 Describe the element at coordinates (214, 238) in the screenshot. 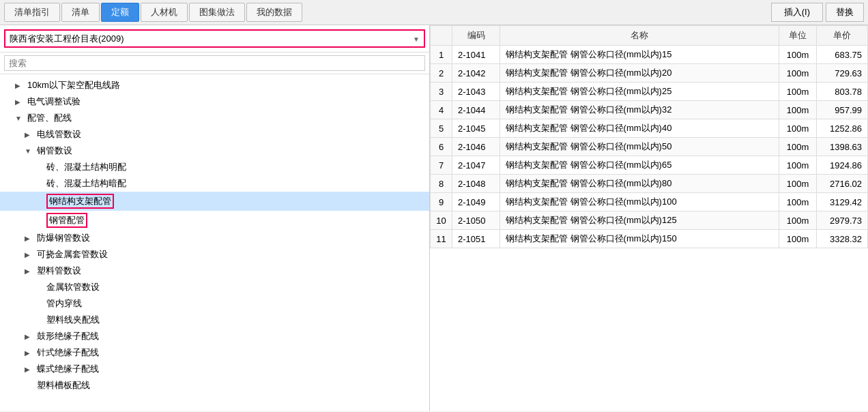

I see `tree-item: ▶防爆钢管数设` at that location.